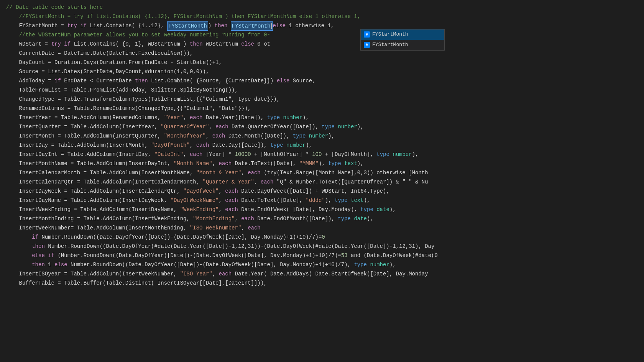  What do you see at coordinates (283, 81) in the screenshot?
I see `code-token: else` at bounding box center [283, 81].